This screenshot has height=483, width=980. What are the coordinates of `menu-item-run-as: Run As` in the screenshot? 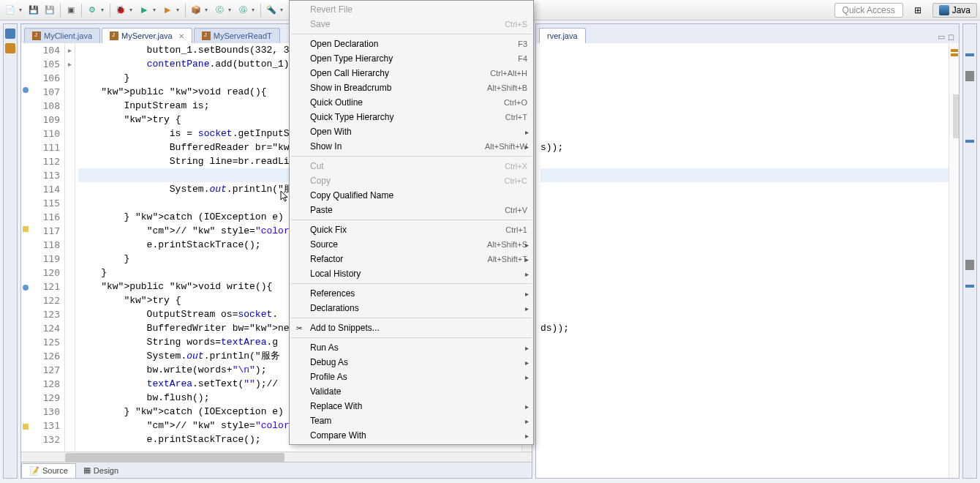 It's located at (411, 348).